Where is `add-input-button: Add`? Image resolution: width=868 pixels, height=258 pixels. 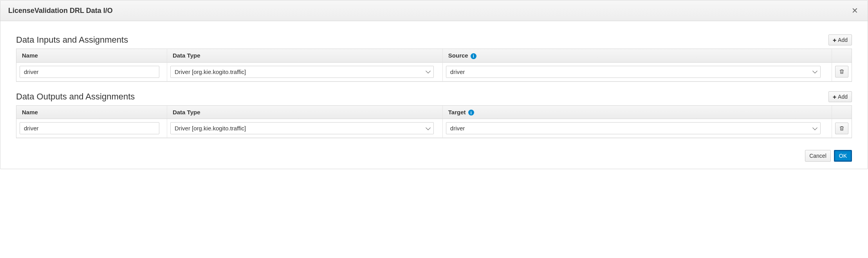 add-input-button: Add is located at coordinates (840, 40).